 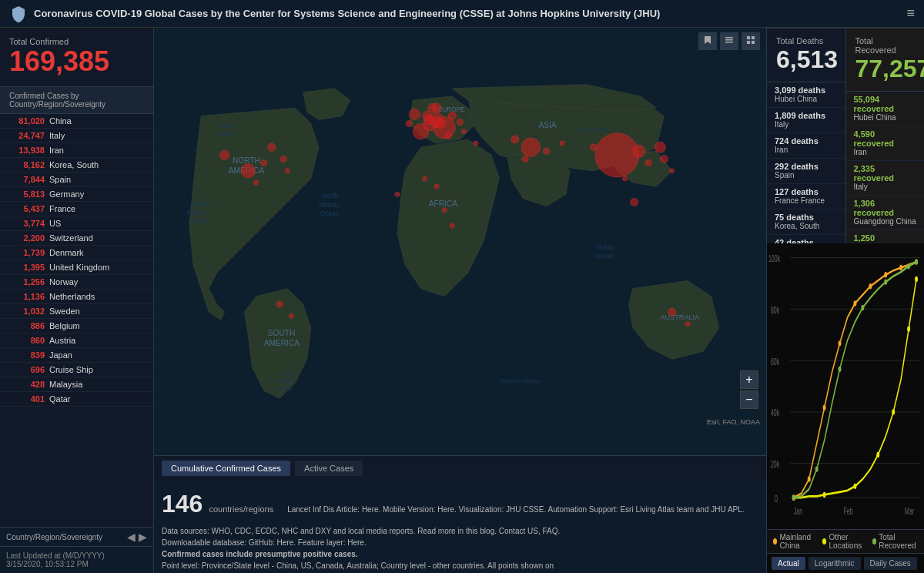 What do you see at coordinates (77, 327) in the screenshot?
I see `list-item: 886Belgium` at bounding box center [77, 327].